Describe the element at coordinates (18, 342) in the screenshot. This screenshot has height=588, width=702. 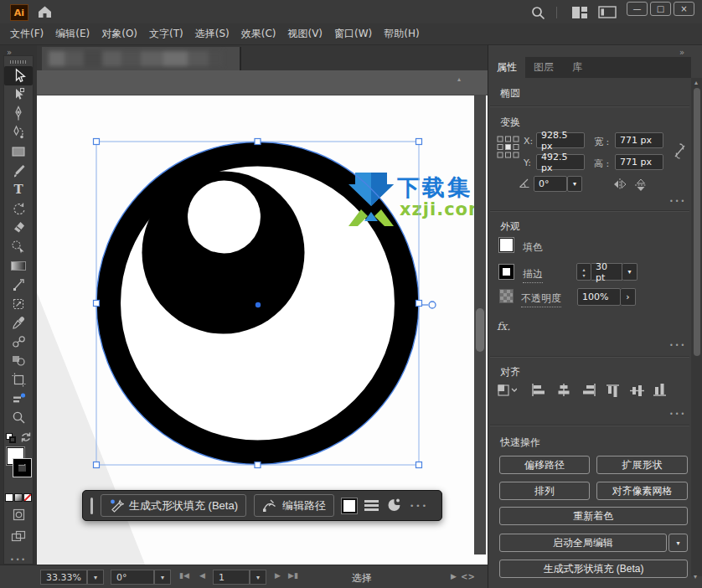
I see `blend-tool` at that location.